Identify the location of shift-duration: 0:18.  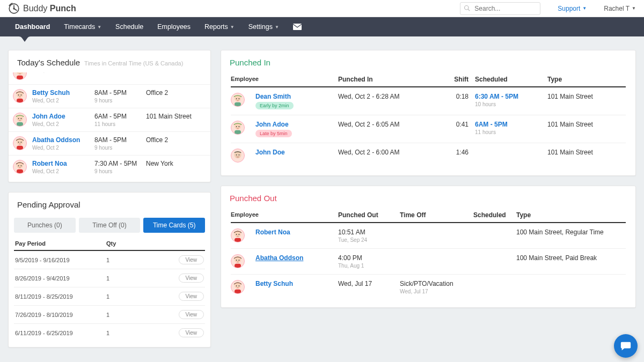
(460, 97).